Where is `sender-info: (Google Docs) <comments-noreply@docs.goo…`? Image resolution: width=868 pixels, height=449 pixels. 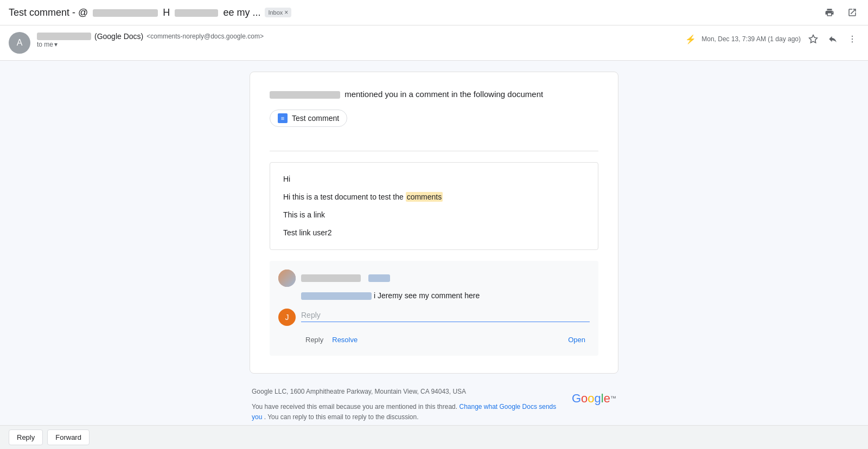
sender-info: (Google Docs) <comments-noreply@docs.goo… is located at coordinates (358, 40).